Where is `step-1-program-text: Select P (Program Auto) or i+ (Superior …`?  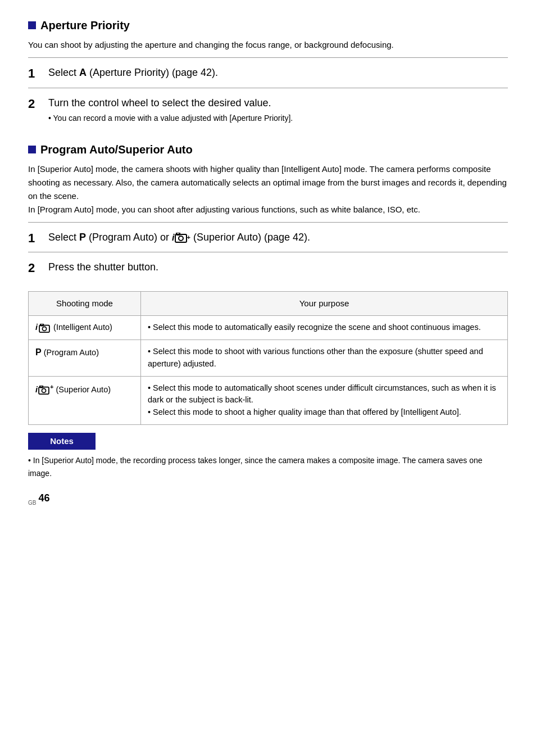
step-1-program-text: Select P (Program Auto) or i+ (Superior … is located at coordinates (278, 237).